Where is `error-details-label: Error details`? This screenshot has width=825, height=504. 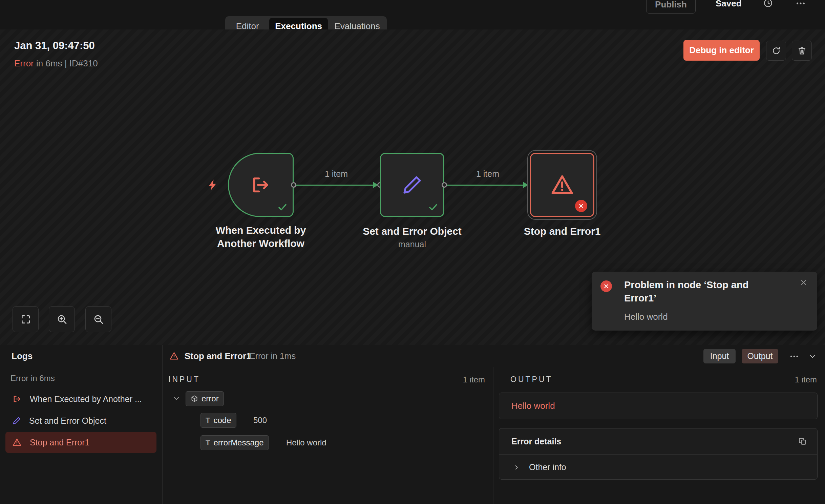 error-details-label: Error details is located at coordinates (536, 442).